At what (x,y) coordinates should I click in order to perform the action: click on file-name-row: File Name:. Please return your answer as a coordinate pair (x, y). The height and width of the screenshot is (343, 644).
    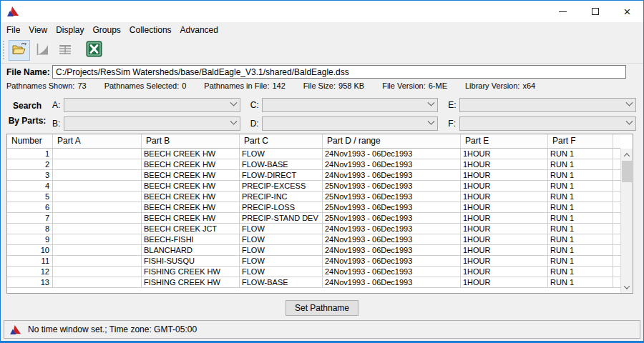
    Looking at the image, I should click on (316, 71).